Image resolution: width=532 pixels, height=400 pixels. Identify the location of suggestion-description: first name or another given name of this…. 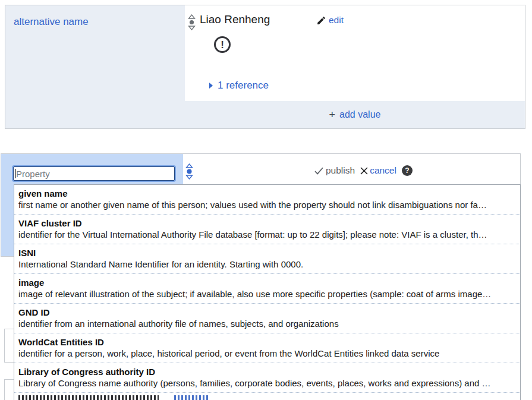
(267, 204).